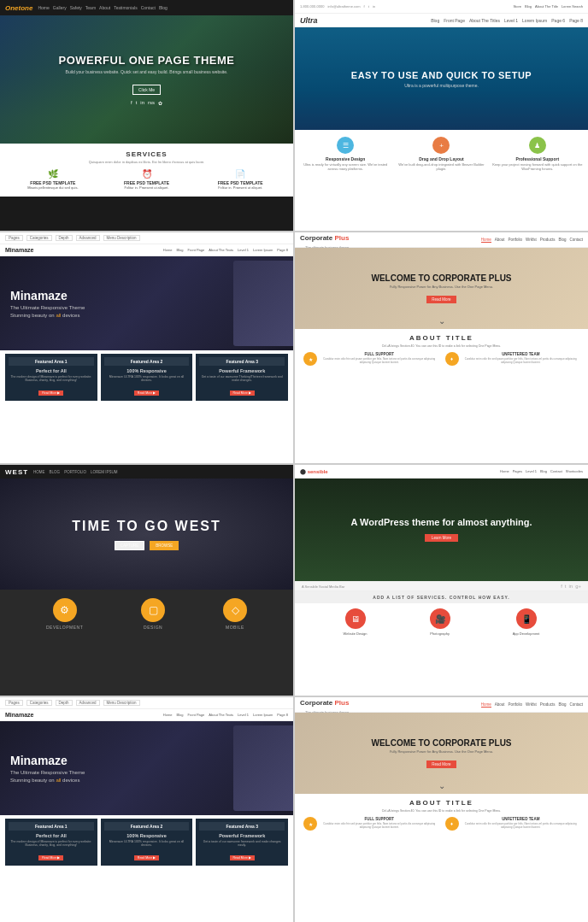 This screenshot has width=588, height=922. Describe the element at coordinates (242, 843) in the screenshot. I see `minamaze2-feat-desc-3: Get a taste of our awesome framework and…` at that location.